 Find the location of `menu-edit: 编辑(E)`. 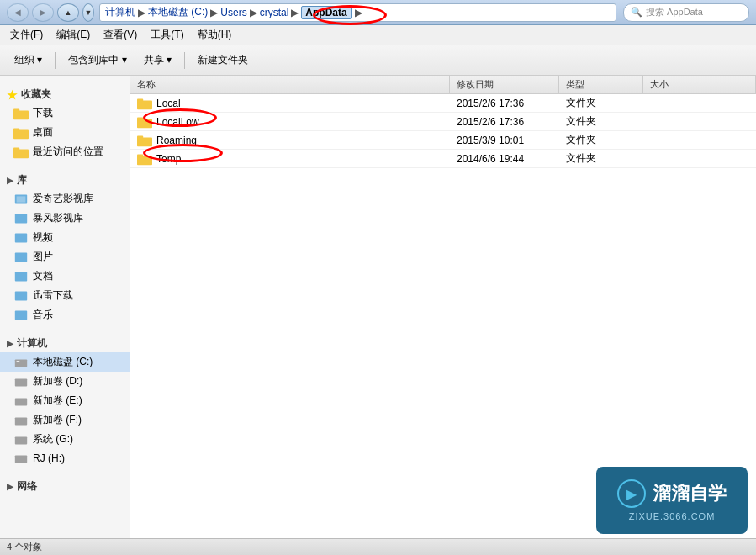

menu-edit: 编辑(E) is located at coordinates (73, 35).